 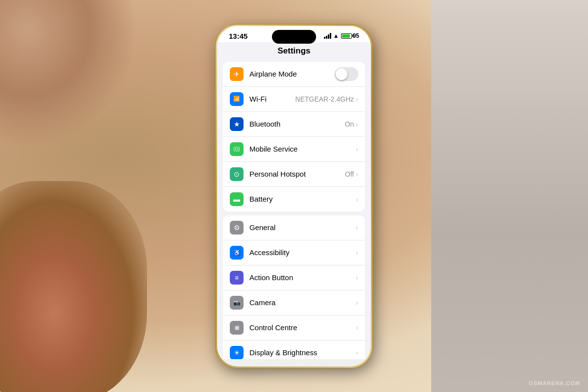 What do you see at coordinates (346, 36) in the screenshot?
I see `battery-icon` at bounding box center [346, 36].